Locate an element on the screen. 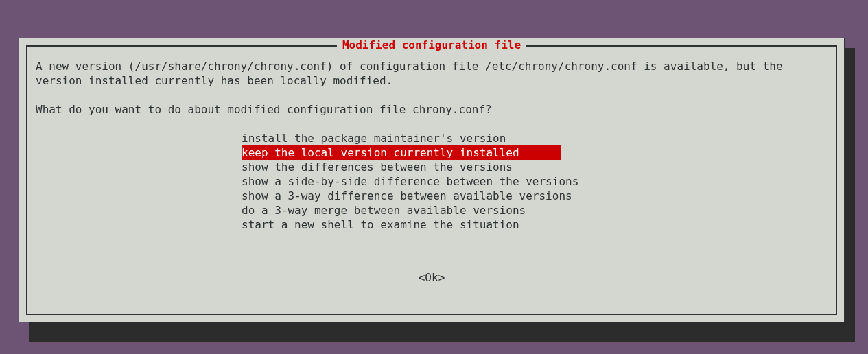 The image size is (868, 354). dialog-message: A new version (/usr/share/chrony/chrony.… is located at coordinates (432, 73).